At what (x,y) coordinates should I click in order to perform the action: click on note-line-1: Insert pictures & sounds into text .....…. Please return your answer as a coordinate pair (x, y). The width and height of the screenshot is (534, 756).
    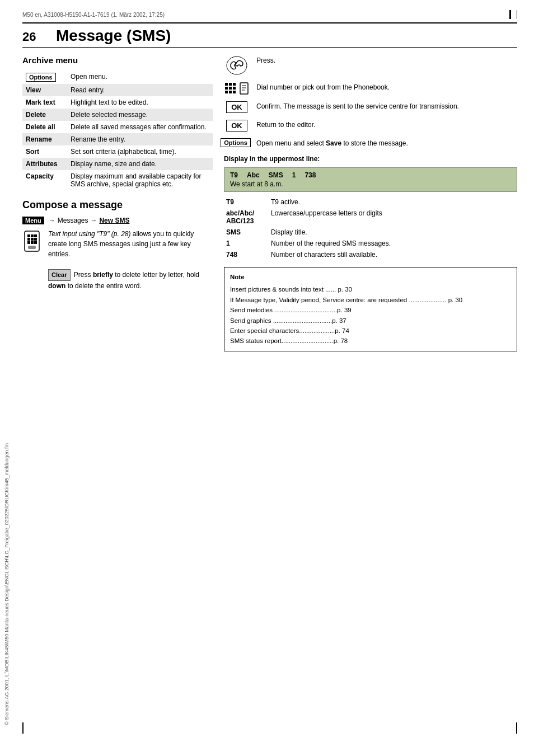
    Looking at the image, I should click on (371, 289).